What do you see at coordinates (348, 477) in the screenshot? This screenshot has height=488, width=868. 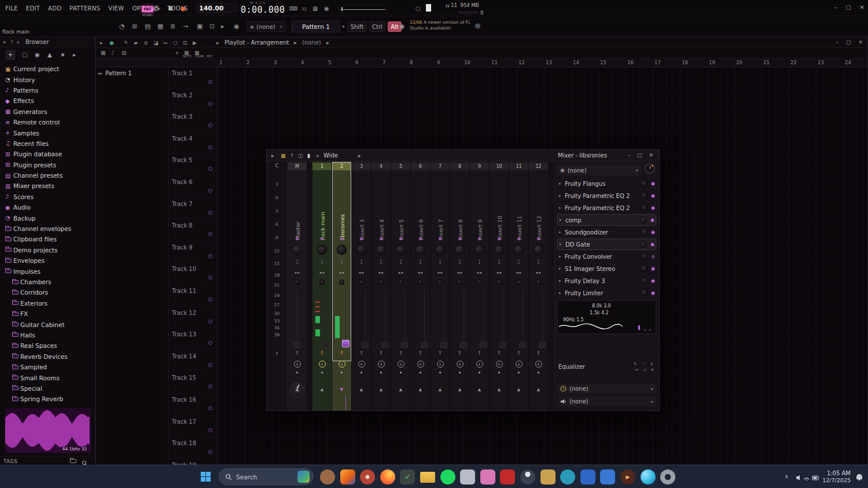 I see `taskbar-fl-studio` at bounding box center [348, 477].